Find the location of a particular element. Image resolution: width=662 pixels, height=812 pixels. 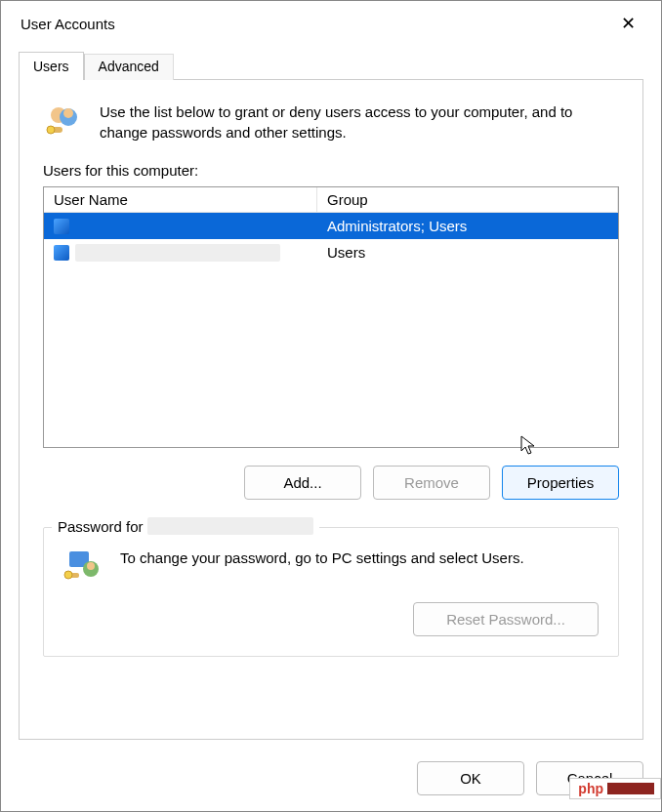

users-list-label: Users for this computer: is located at coordinates (331, 170).